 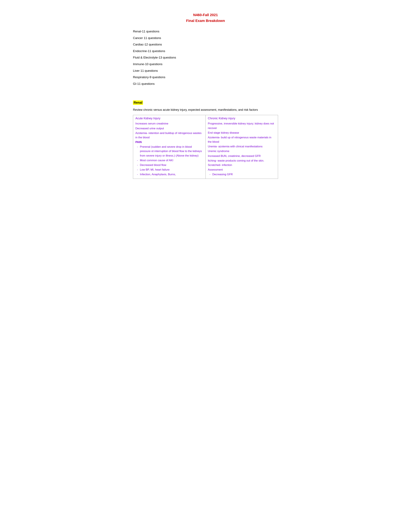 What do you see at coordinates (206, 84) in the screenshot?
I see `topic-item: GI-11 questions` at bounding box center [206, 84].